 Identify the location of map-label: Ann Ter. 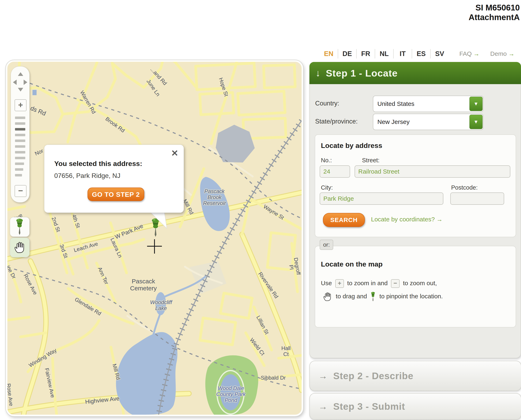
(103, 276).